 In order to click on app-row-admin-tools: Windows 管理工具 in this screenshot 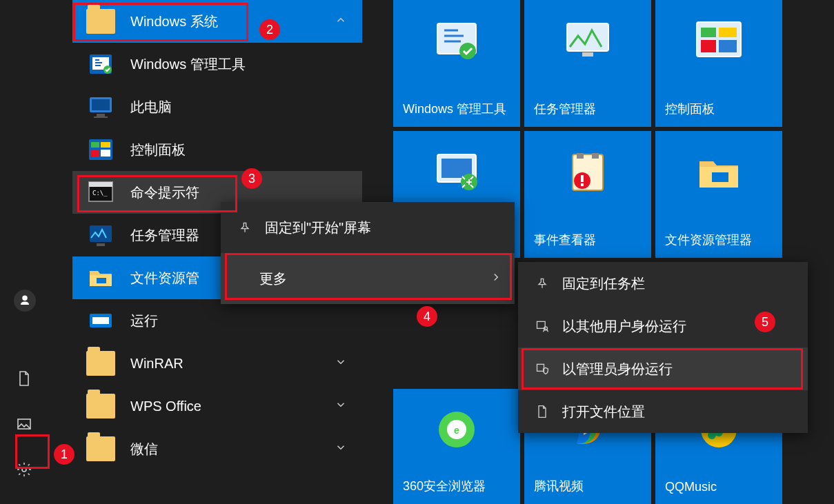, I will do `click(217, 64)`.